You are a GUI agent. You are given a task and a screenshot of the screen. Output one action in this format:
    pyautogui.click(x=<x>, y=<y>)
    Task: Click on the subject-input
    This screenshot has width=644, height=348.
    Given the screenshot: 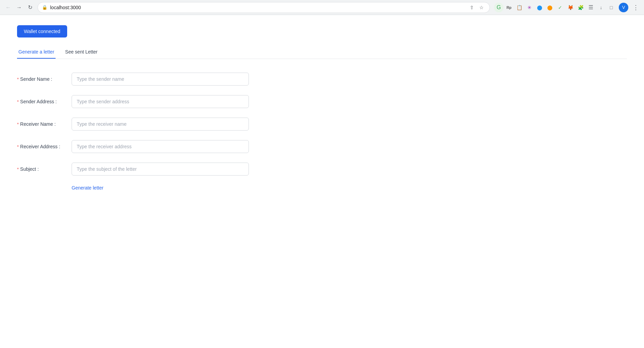 What is the action you would take?
    pyautogui.click(x=160, y=169)
    